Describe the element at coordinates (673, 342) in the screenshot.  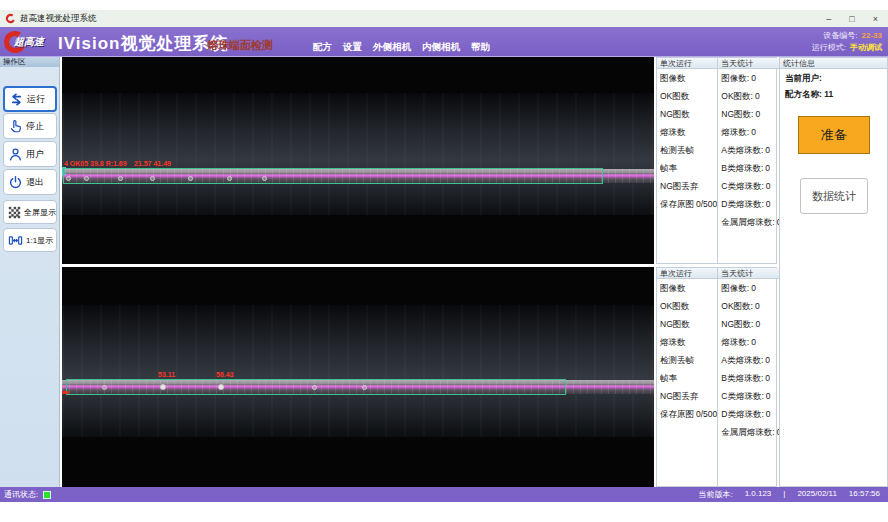
I see `stat-label: 熔珠数` at that location.